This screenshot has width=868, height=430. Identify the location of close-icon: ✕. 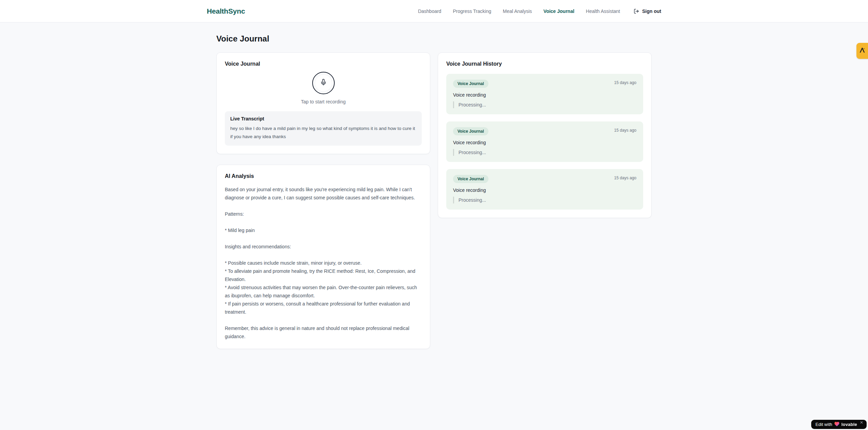
(862, 423).